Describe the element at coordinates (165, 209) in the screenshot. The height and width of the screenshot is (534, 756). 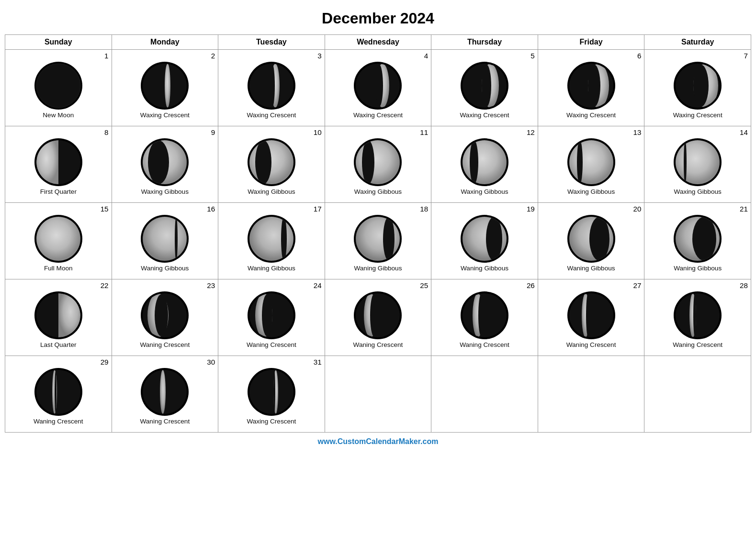
I see `day-number-16: 16` at that location.